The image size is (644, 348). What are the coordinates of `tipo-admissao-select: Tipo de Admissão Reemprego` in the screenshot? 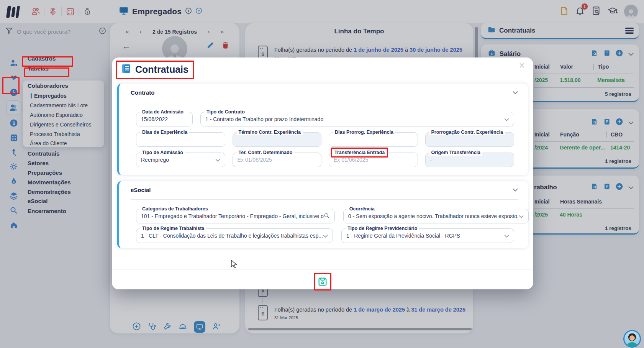 It's located at (181, 160).